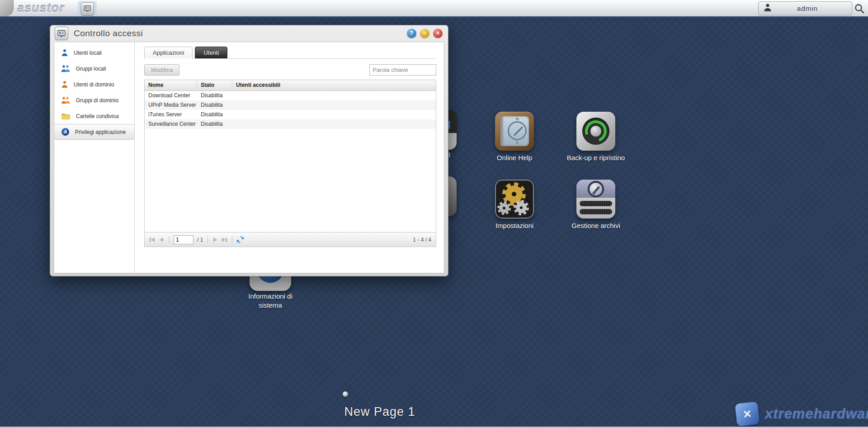  What do you see at coordinates (596, 199) in the screenshot?
I see `desktop-icon-storage-manager: Gestione archivi` at bounding box center [596, 199].